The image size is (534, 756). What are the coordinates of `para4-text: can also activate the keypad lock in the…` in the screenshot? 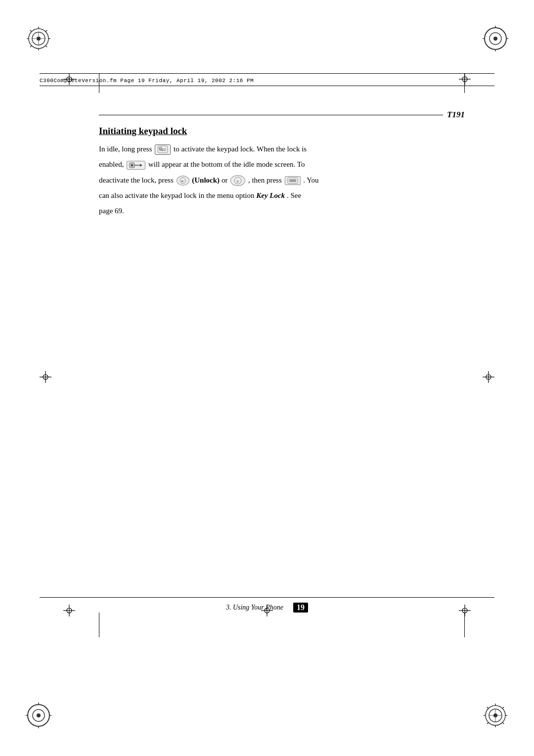 It's located at (178, 195).